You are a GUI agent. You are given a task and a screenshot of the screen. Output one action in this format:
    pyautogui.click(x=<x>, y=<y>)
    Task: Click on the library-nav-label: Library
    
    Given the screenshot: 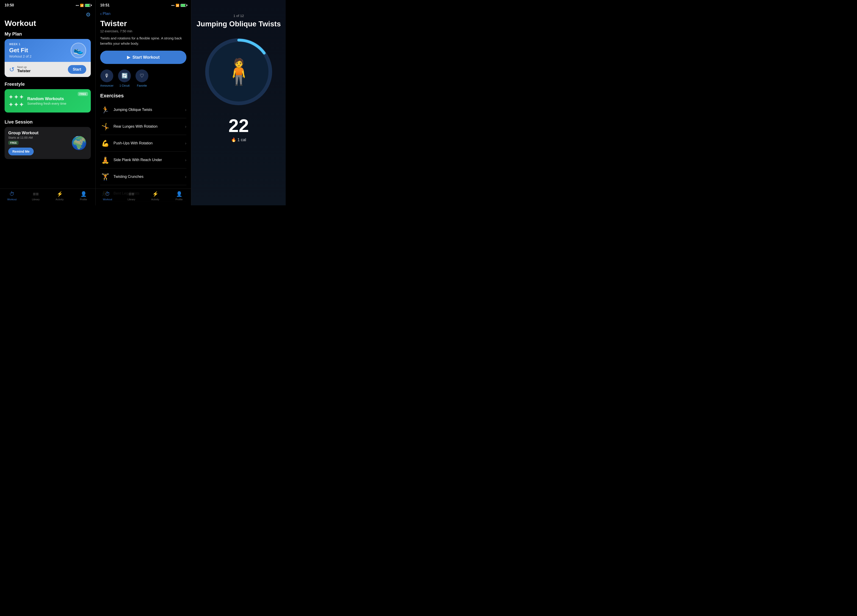 What is the action you would take?
    pyautogui.click(x=36, y=199)
    